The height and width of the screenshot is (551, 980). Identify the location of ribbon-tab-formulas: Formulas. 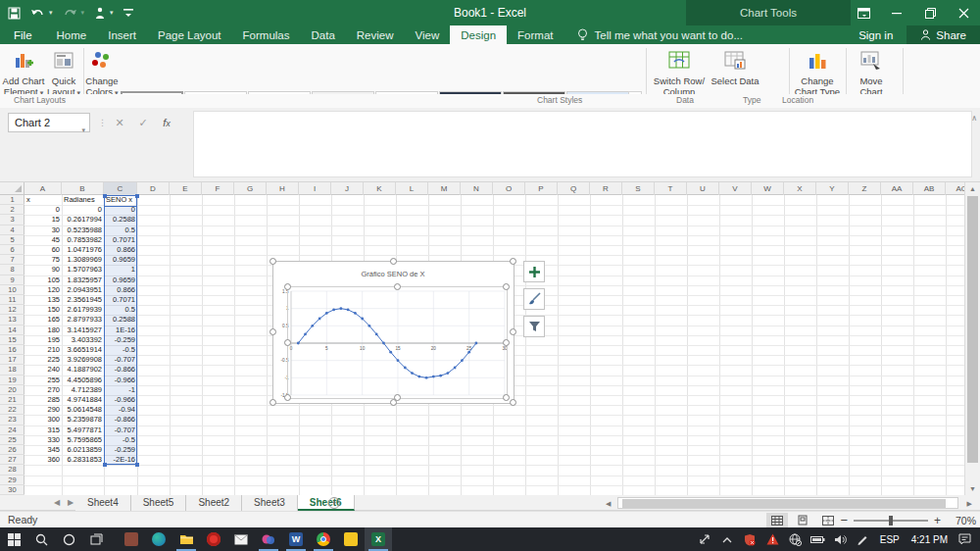
(267, 35).